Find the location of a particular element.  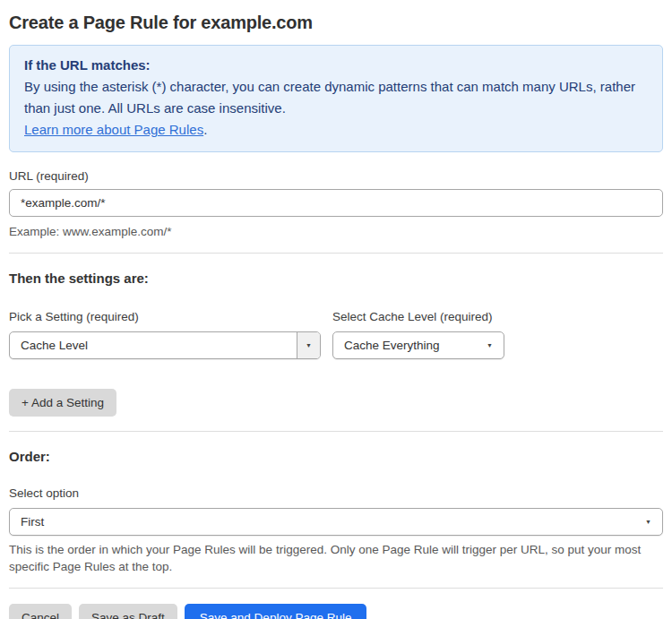

order-helper-text: This is the order in which your Page Rul… is located at coordinates (332, 558).